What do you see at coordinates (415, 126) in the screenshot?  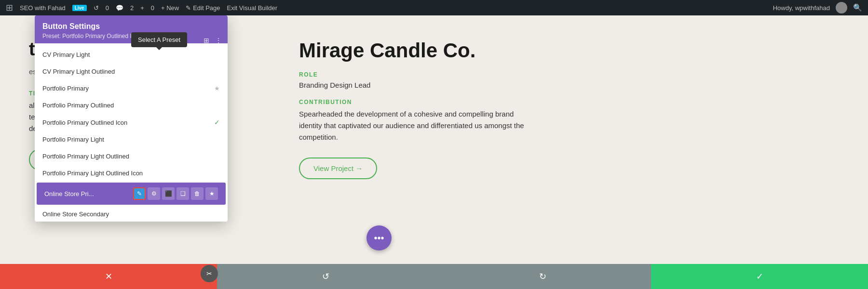 I see `contribution-text-candle: Spearheaded the development of a cohesiv…` at bounding box center [415, 126].